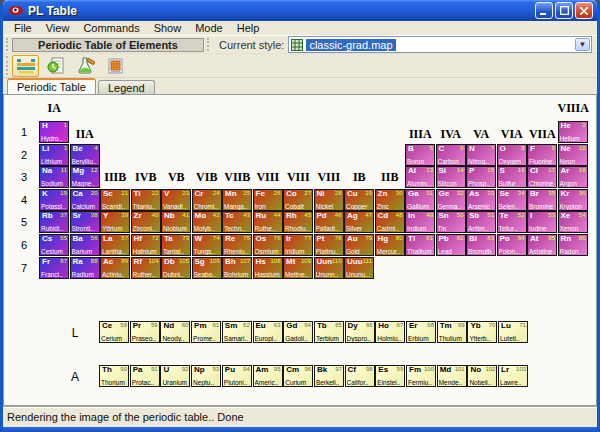 The width and height of the screenshot is (600, 432). What do you see at coordinates (114, 332) in the screenshot?
I see `element-cell-ce: Ce58Cerium` at bounding box center [114, 332].